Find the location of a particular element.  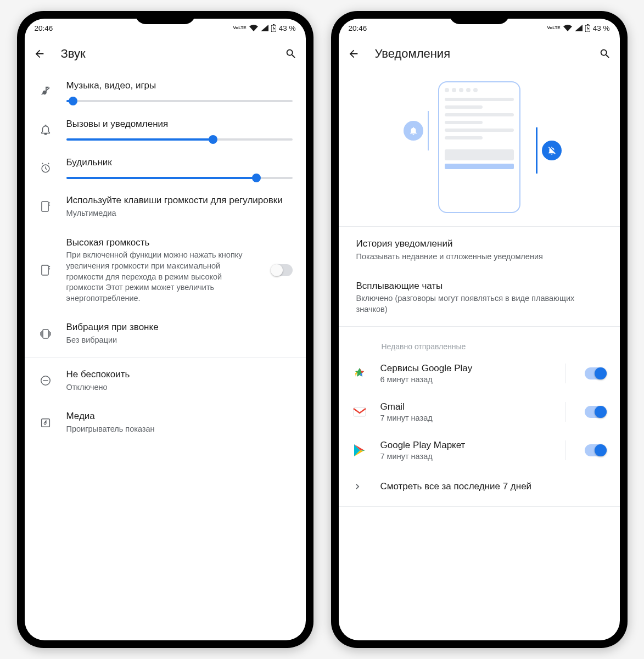

dnd-sub: Отключено is located at coordinates (180, 388).